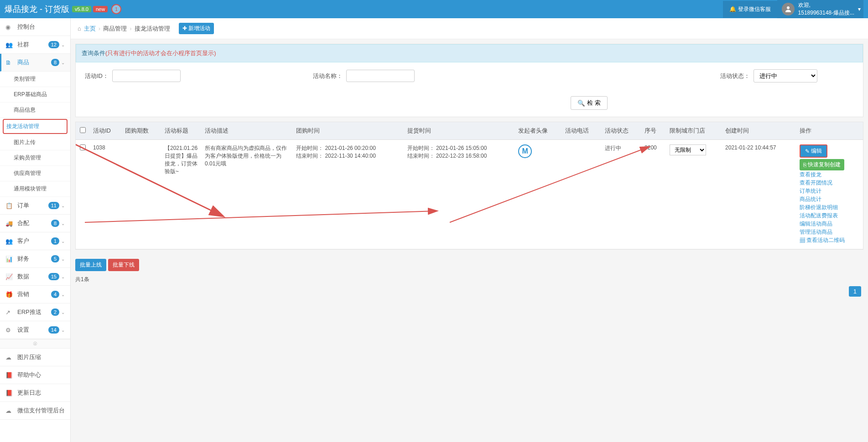  I want to click on edit-button: ✎ 编辑, so click(814, 151).